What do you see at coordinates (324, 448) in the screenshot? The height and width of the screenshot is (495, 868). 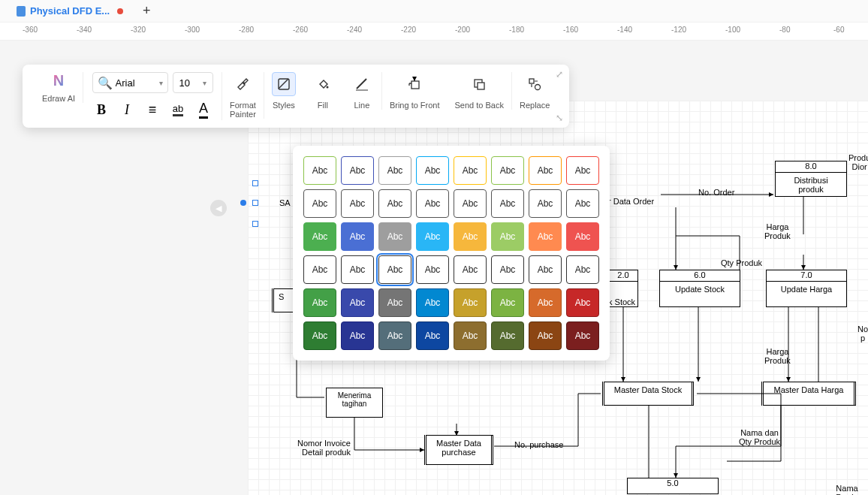 I see `label-nomor-invoice: Nomor Invoice Detail produk` at bounding box center [324, 448].